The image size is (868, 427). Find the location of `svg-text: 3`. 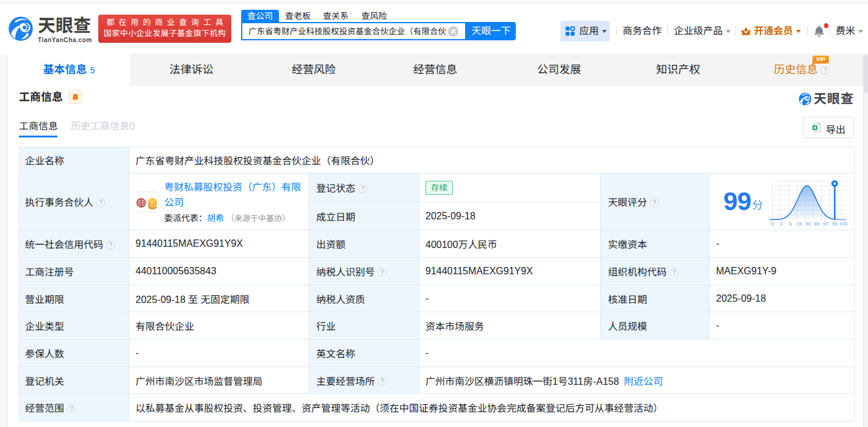

svg-text: 3 is located at coordinates (790, 224).